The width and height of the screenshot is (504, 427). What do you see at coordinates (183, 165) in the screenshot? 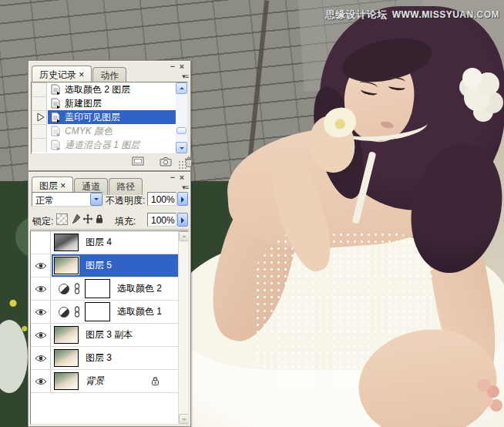
I see `panel-resize-grip` at bounding box center [183, 165].